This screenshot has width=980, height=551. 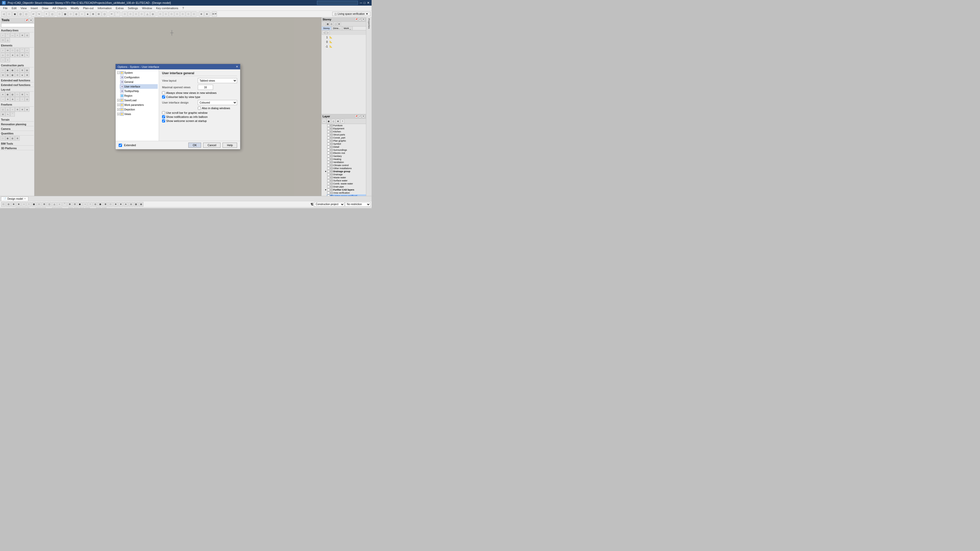 What do you see at coordinates (164, 121) in the screenshot?
I see `checkbox-welcome-input` at bounding box center [164, 121].